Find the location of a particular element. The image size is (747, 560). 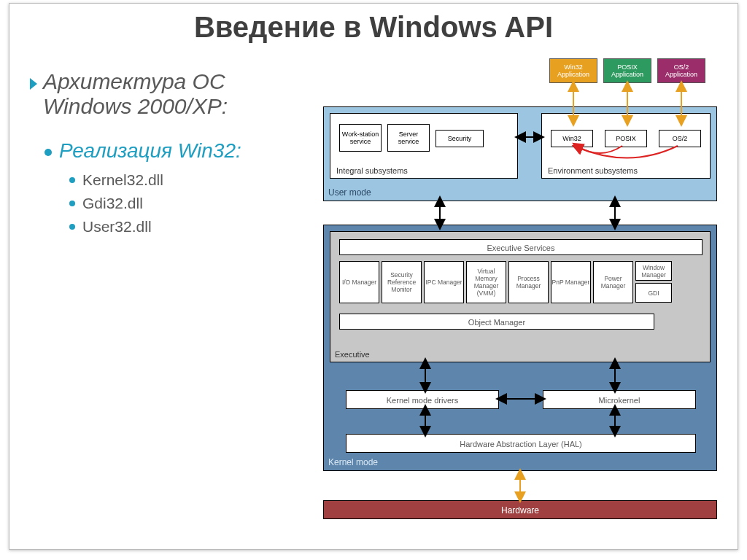

io-manager-box: I/O Manager is located at coordinates (359, 282).